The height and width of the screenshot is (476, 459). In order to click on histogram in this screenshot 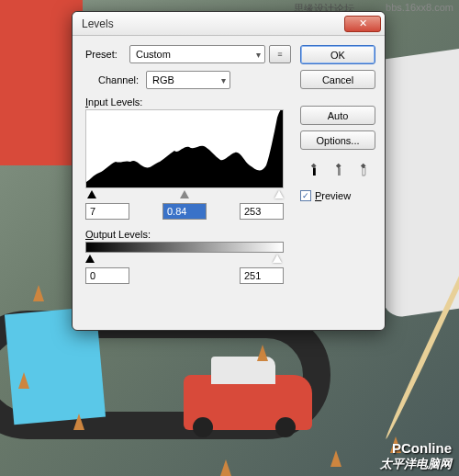, I will do `click(185, 149)`.